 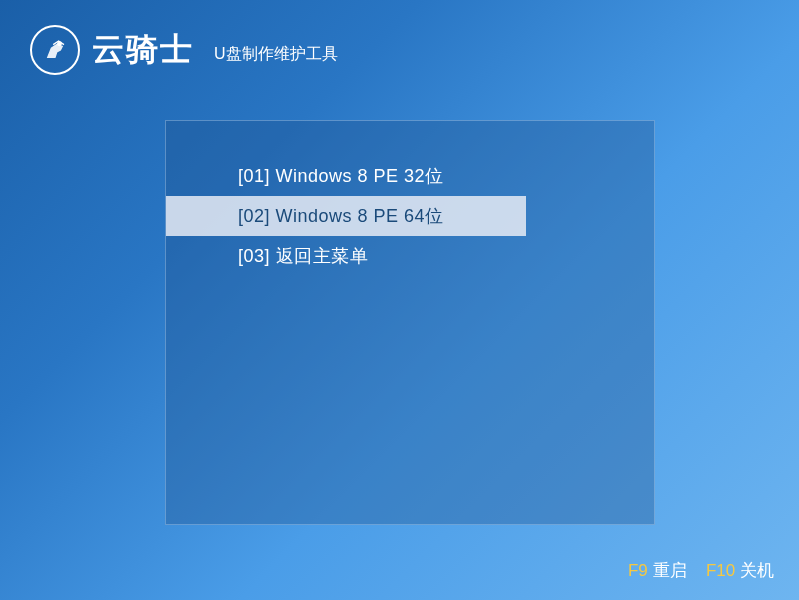 I want to click on hotkey-f10: F10, so click(x=720, y=570).